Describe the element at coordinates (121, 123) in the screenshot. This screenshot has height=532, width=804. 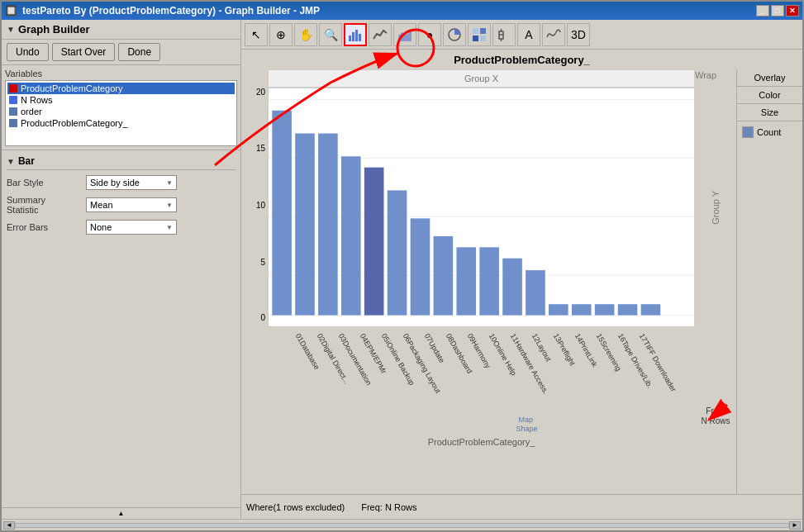
I see `variable-item-product-category-2: ProductProblemCategory_` at that location.